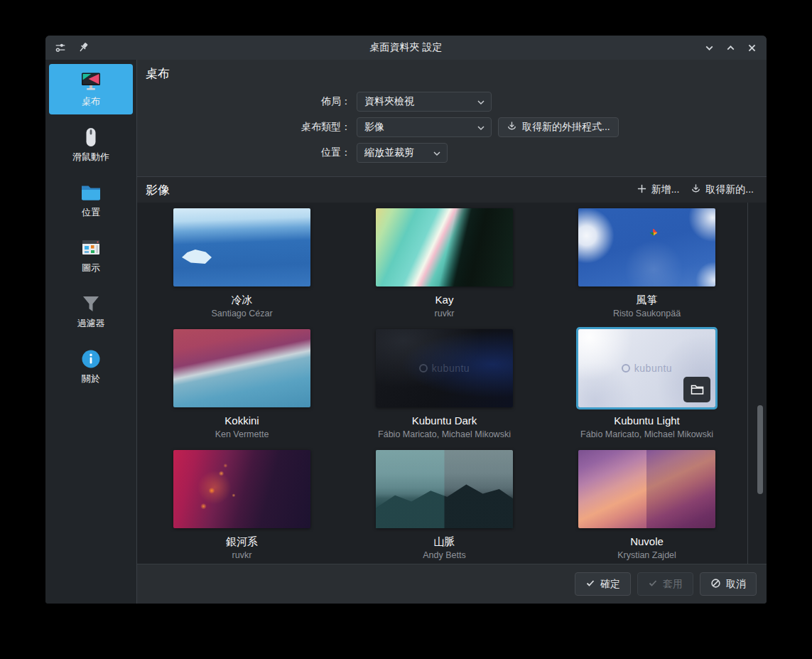 The height and width of the screenshot is (659, 812). Describe the element at coordinates (646, 542) in the screenshot. I see `wallpaper-title: Nuvole` at that location.